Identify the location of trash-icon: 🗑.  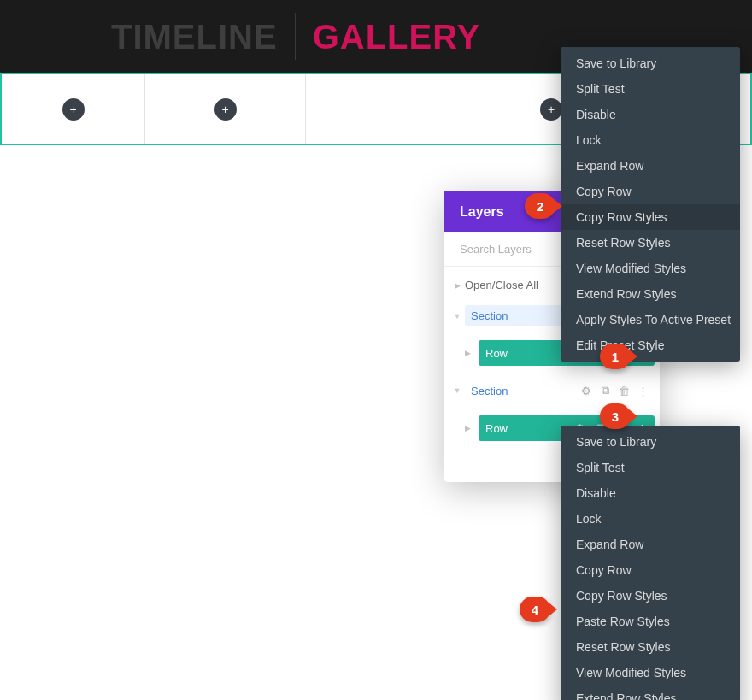
(624, 391).